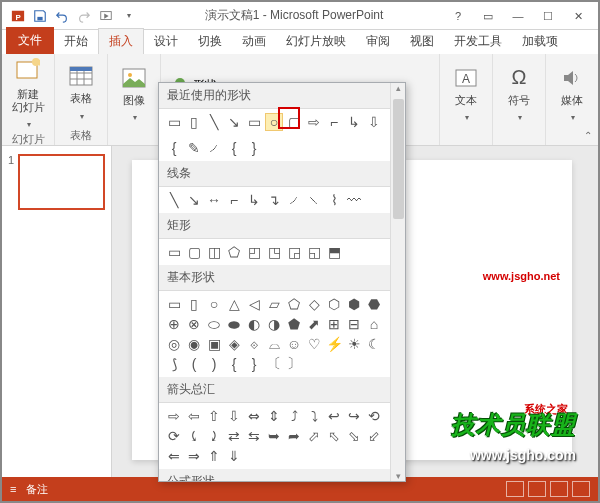 Image resolution: width=600 pixels, height=503 pixels. I want to click on shape-arrow-down: ⇩, so click(374, 122).